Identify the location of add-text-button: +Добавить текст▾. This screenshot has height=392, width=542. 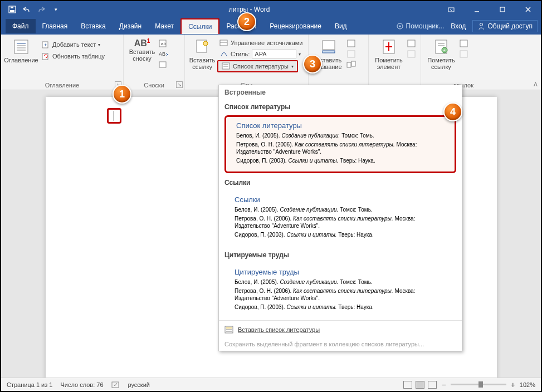
(73, 45).